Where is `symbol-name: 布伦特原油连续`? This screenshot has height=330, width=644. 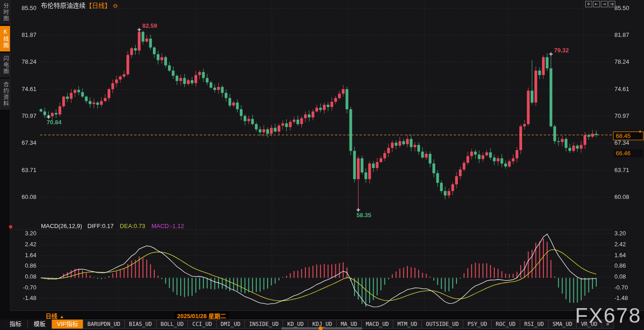 symbol-name: 布伦特原油连续 is located at coordinates (63, 5).